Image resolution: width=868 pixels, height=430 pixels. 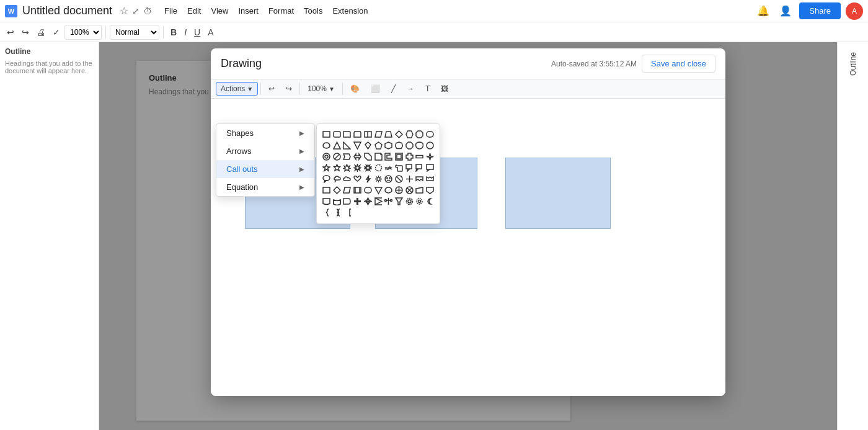 I want to click on shape-plus, so click(x=409, y=156).